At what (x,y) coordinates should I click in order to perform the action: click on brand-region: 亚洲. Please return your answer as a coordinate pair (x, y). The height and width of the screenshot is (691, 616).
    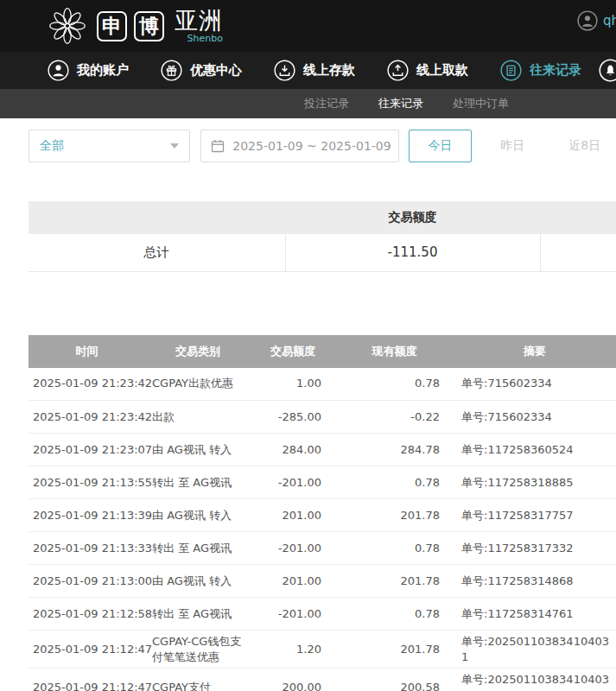
    Looking at the image, I should click on (199, 21).